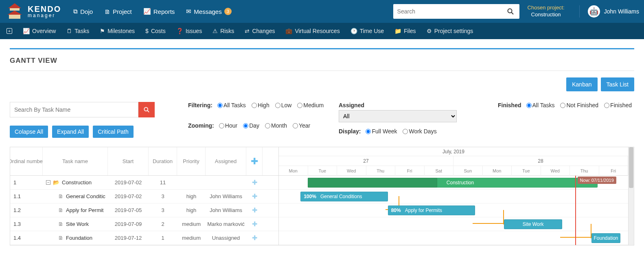 The image size is (644, 274). Describe the element at coordinates (226, 161) in the screenshot. I see `col-assigned: Assigned` at that location.